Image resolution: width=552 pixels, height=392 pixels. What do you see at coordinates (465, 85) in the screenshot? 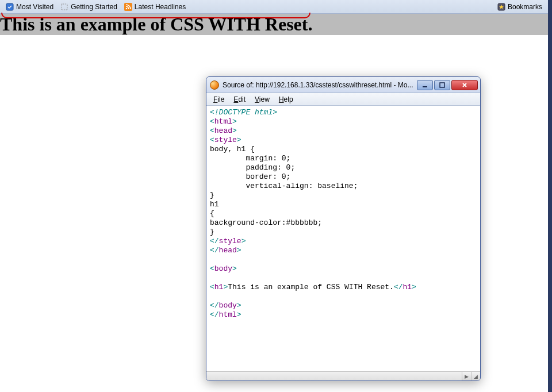
I see `close-button` at bounding box center [465, 85].